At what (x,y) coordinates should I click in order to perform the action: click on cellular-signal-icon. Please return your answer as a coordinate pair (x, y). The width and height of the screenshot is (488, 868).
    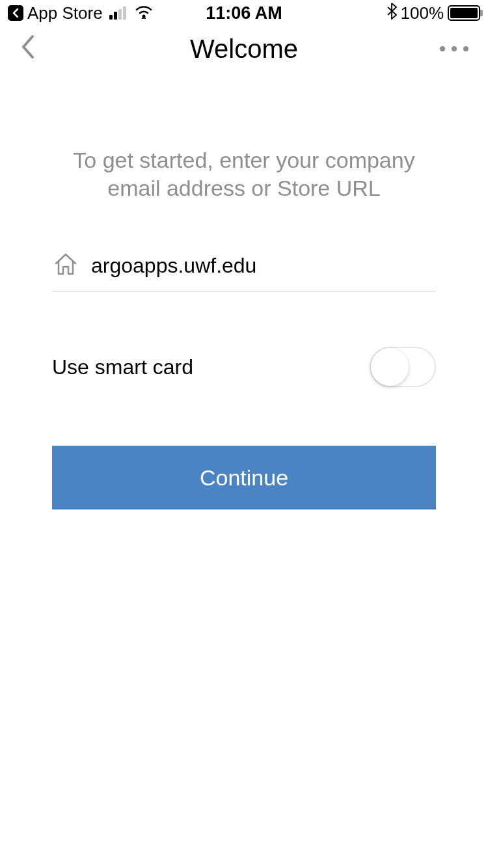
    Looking at the image, I should click on (118, 13).